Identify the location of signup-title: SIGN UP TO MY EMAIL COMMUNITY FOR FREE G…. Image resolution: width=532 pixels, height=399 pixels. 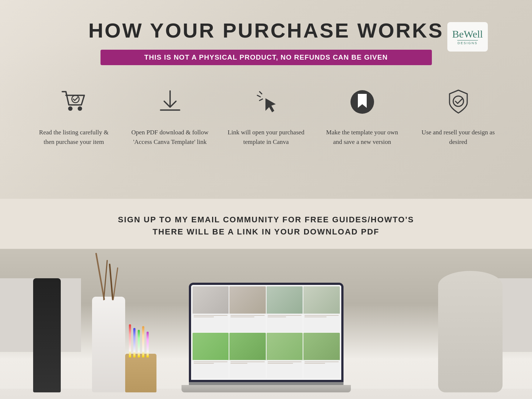
(266, 226).